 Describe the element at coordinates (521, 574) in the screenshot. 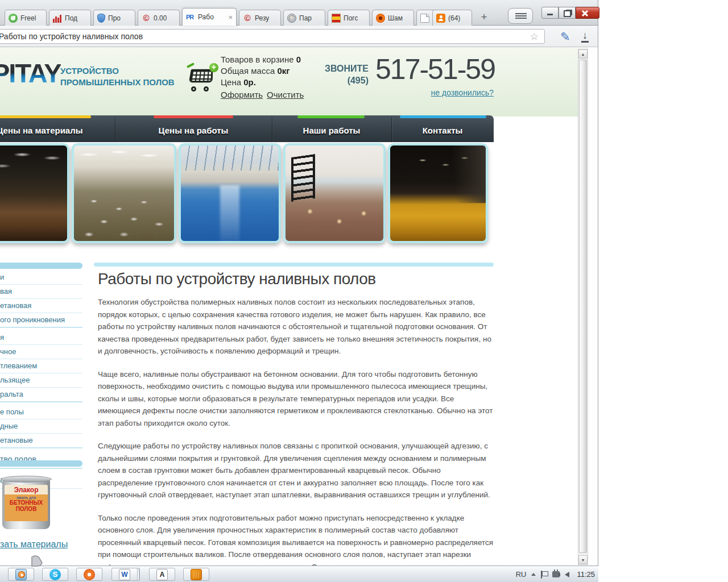

I see `language-indicator: RU` at that location.